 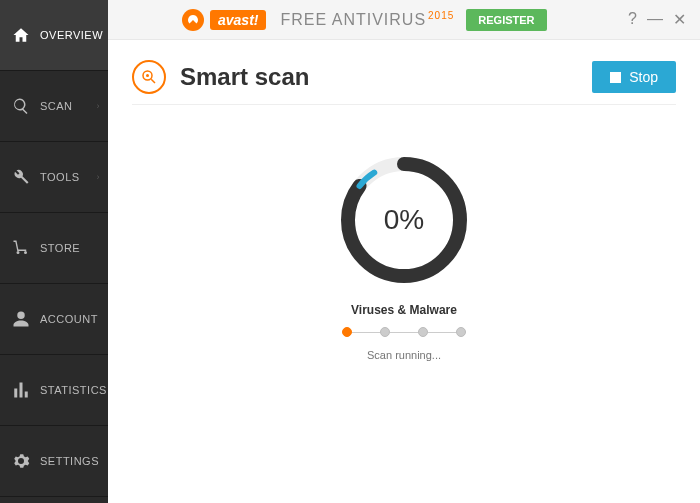 I want to click on cart-icon, so click(x=21, y=248).